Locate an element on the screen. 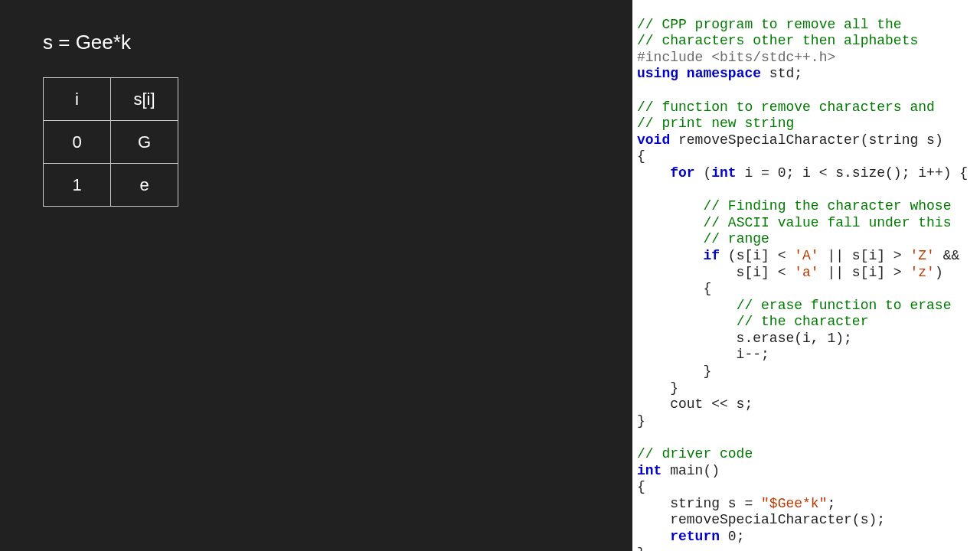 This screenshot has height=551, width=980. code-text: ( is located at coordinates (704, 173).